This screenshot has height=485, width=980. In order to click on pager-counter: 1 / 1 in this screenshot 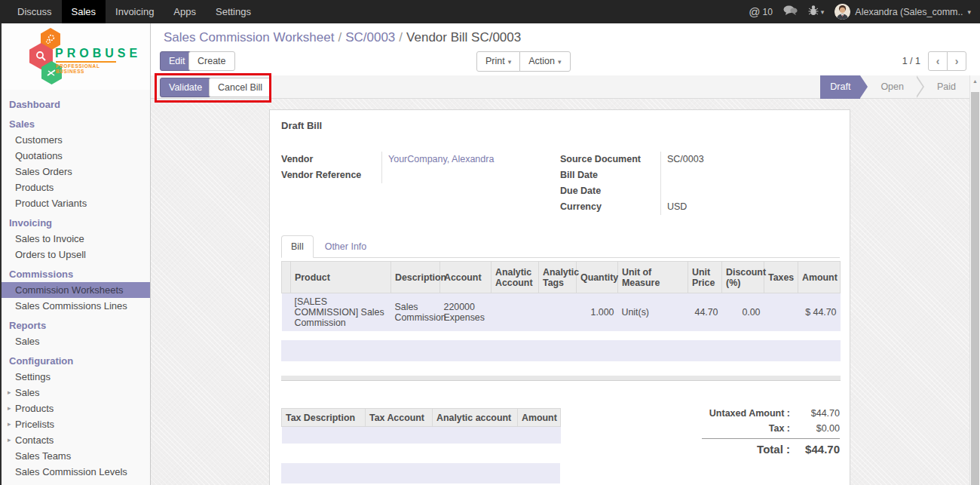, I will do `click(911, 61)`.